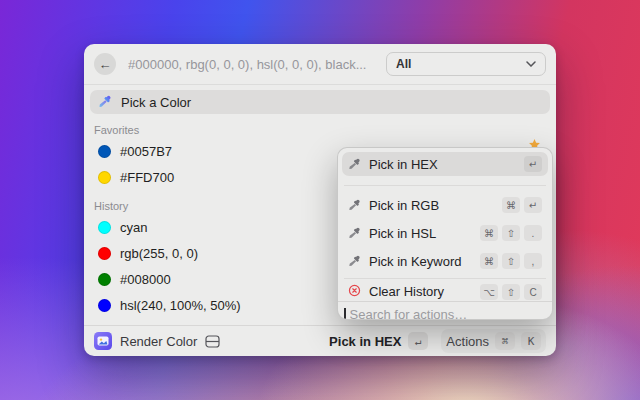  What do you see at coordinates (533, 261) in the screenshot?
I see `key-badge: ,` at bounding box center [533, 261].